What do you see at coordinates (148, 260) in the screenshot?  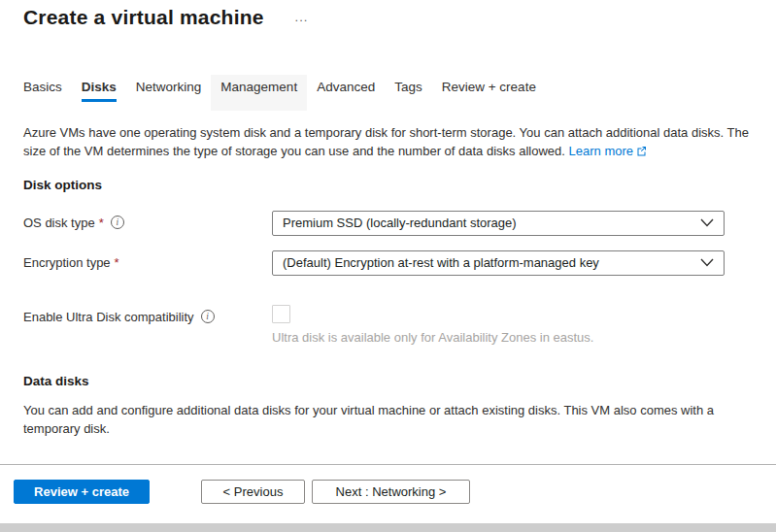 I see `encryption-type-label: Encryption type *` at bounding box center [148, 260].